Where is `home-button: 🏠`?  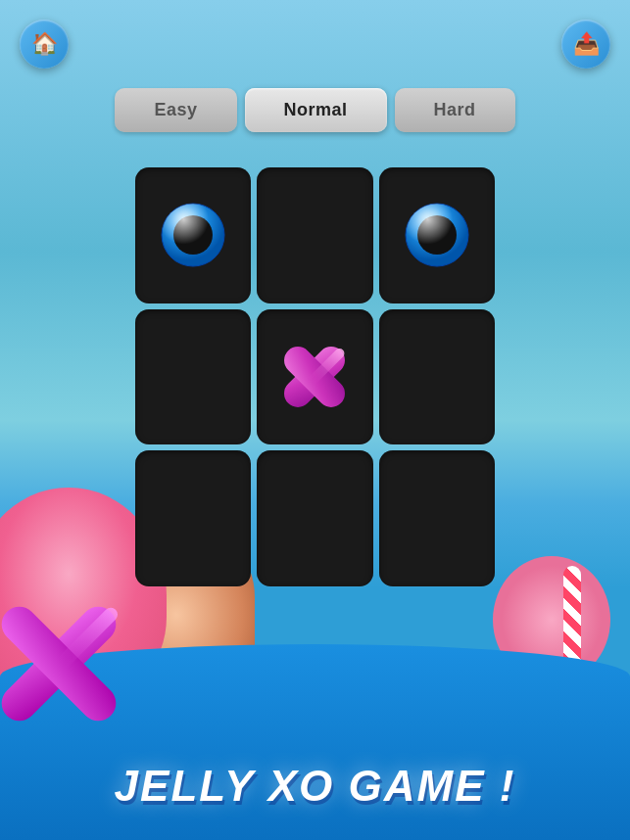
home-button: 🏠 is located at coordinates (44, 44).